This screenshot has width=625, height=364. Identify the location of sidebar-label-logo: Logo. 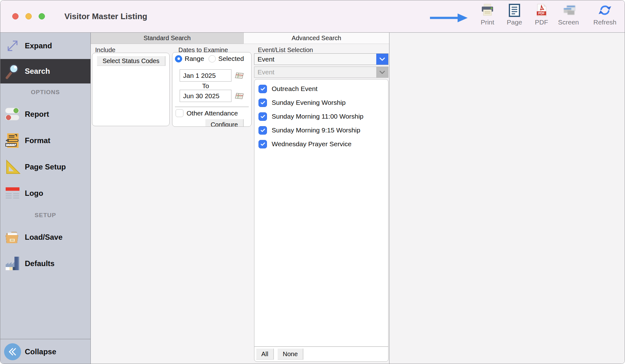
(34, 193).